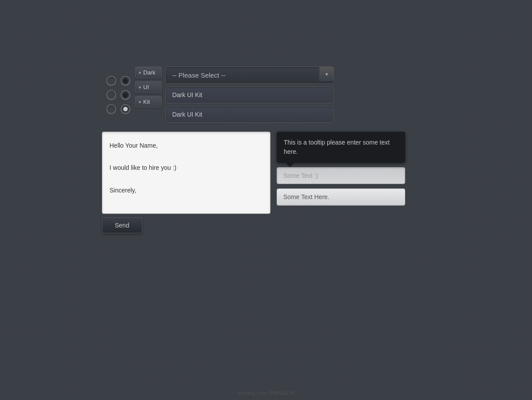 The width and height of the screenshot is (532, 400). Describe the element at coordinates (250, 75) in the screenshot. I see `dropdown-select: -- Please Select -- ▼` at that location.